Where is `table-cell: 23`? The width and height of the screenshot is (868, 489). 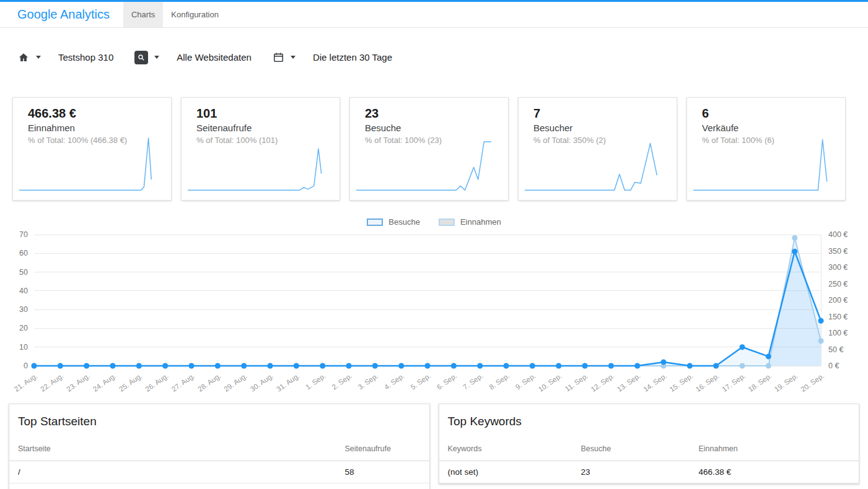
table-cell: 23 is located at coordinates (640, 472).